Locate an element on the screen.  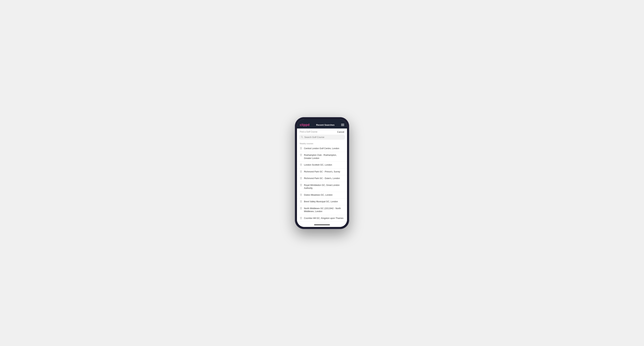
home-bar is located at coordinates (322, 225).